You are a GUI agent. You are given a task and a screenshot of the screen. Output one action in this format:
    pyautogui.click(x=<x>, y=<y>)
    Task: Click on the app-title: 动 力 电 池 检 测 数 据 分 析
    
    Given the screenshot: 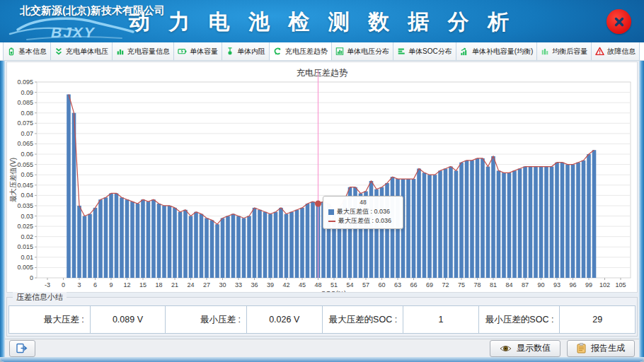 What is the action you would take?
    pyautogui.click(x=322, y=23)
    